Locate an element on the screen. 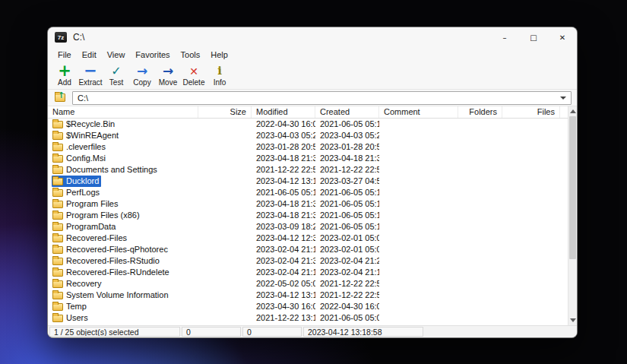 The image size is (627, 364). file-row: Documents and Settings 2021-12-22 22:59 … is located at coordinates (312, 170).